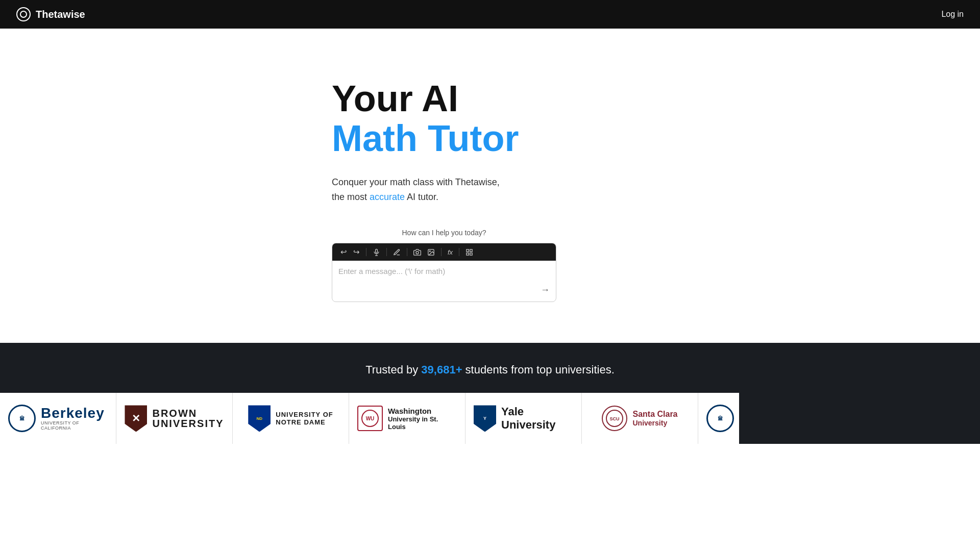  Describe the element at coordinates (538, 369) in the screenshot. I see `trusted-label-after: students from top universities.` at that location.